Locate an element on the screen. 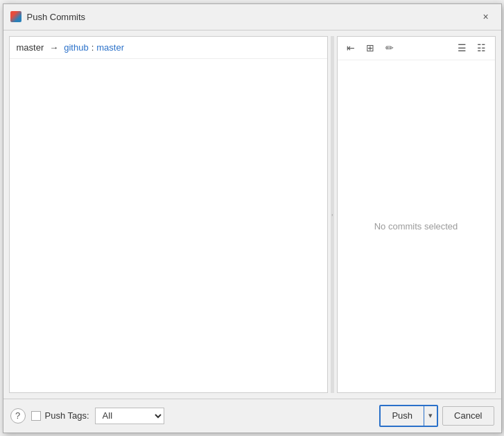 The width and height of the screenshot is (504, 436). action-buttons: Push ▾ Cancel is located at coordinates (437, 416).